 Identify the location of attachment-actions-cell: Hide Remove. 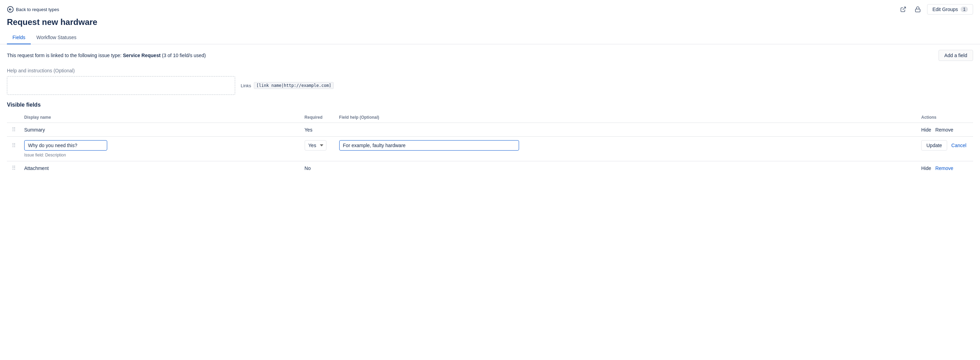
(945, 168).